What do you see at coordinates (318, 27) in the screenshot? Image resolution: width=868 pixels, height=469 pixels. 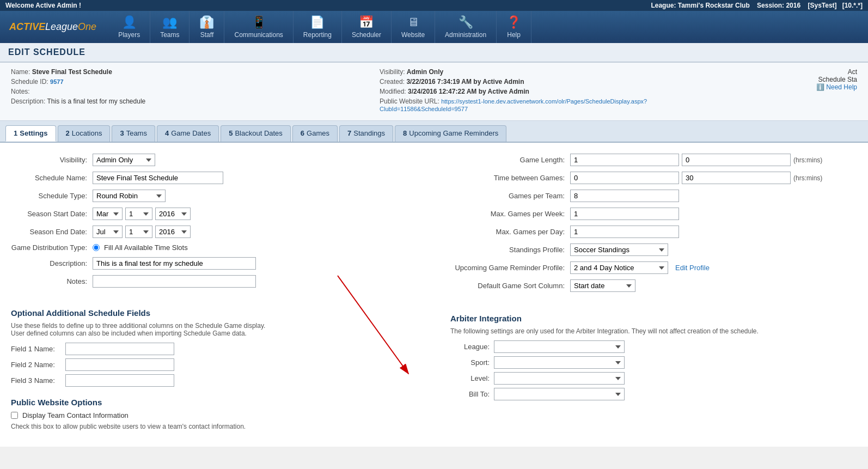 I see `nav-reporting: 📄 Reporting` at bounding box center [318, 27].